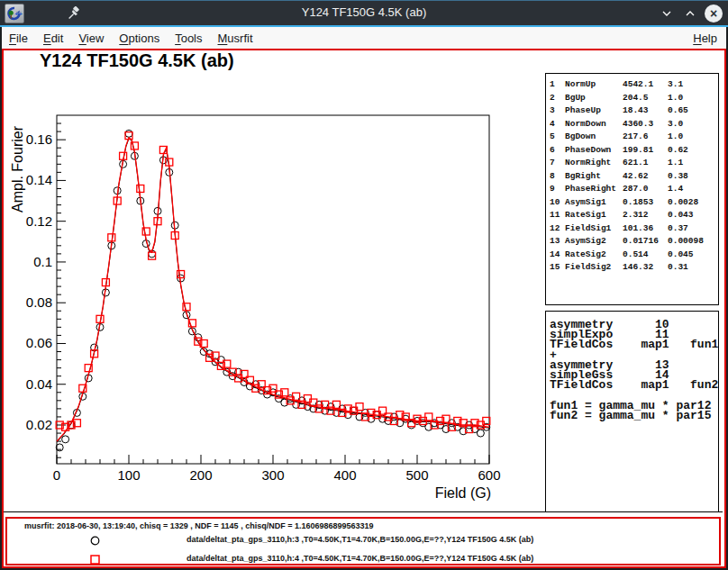 The height and width of the screenshot is (570, 728). Describe the element at coordinates (236, 38) in the screenshot. I see `menu-item-musrfit: Musrfit` at that location.